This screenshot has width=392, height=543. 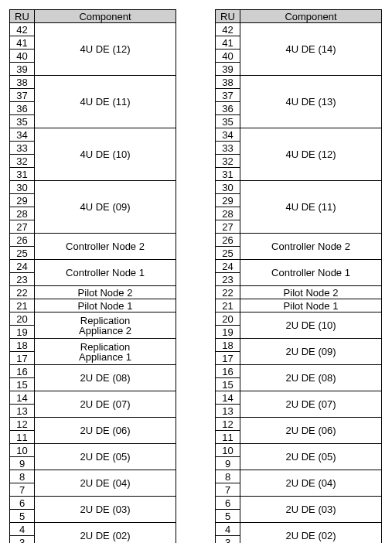 What do you see at coordinates (93, 82) in the screenshot?
I see `table-row: 384U DE (11)` at bounding box center [93, 82].